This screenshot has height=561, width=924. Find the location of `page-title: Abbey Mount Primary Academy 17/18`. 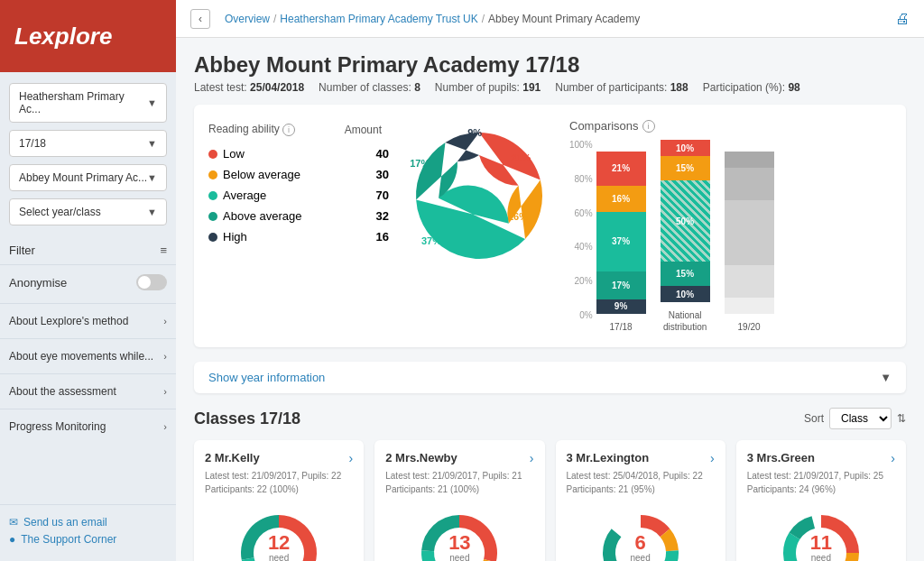

page-title: Abbey Mount Primary Academy 17/18 is located at coordinates (550, 65).